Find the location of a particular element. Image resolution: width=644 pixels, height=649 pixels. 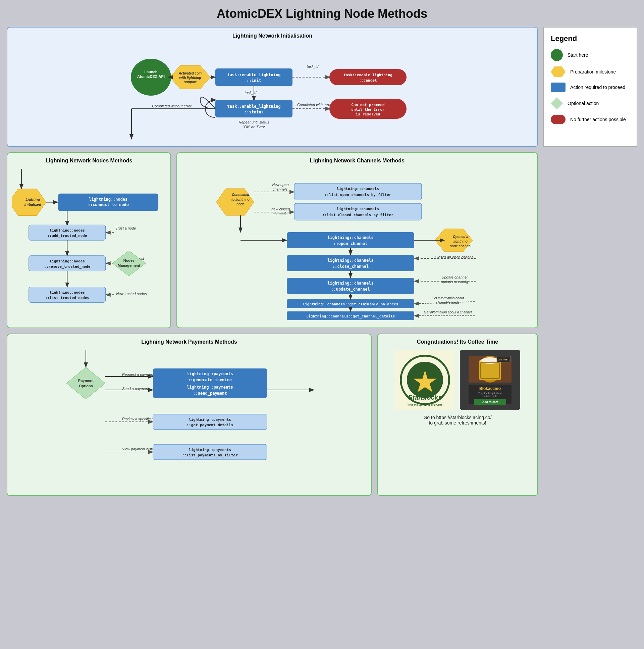

coffee-panel-title: Congratuations! Its Coffee Time is located at coordinates (457, 342).